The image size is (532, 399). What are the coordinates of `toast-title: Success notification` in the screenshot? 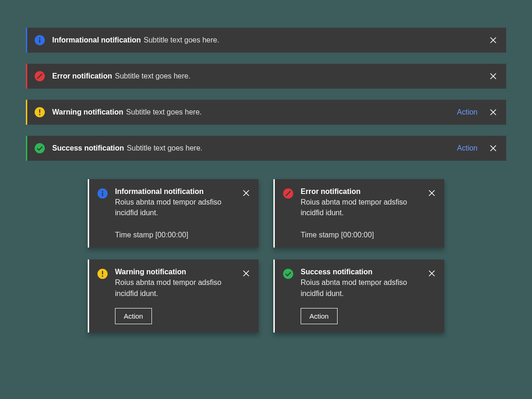 It's located at (362, 272).